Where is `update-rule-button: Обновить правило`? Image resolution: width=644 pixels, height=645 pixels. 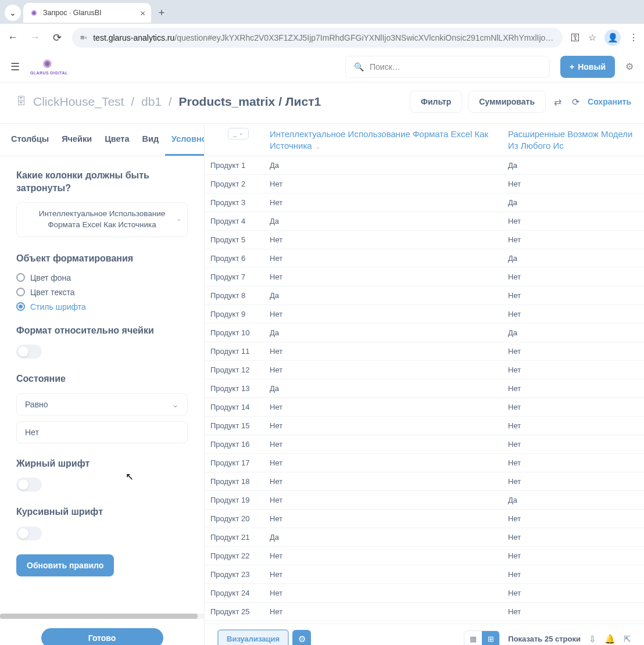 update-rule-button: Обновить правило is located at coordinates (65, 565).